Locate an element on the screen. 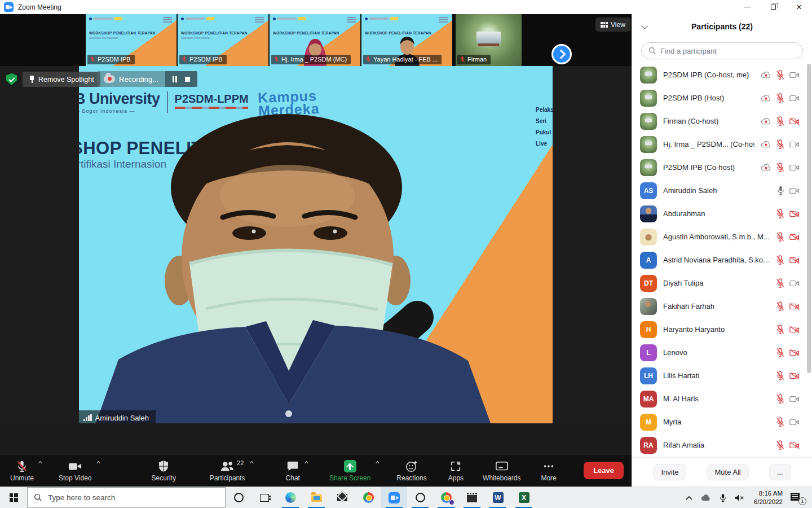 This screenshot has width=812, height=508. video-thumbnail-5: Firman is located at coordinates (488, 40).